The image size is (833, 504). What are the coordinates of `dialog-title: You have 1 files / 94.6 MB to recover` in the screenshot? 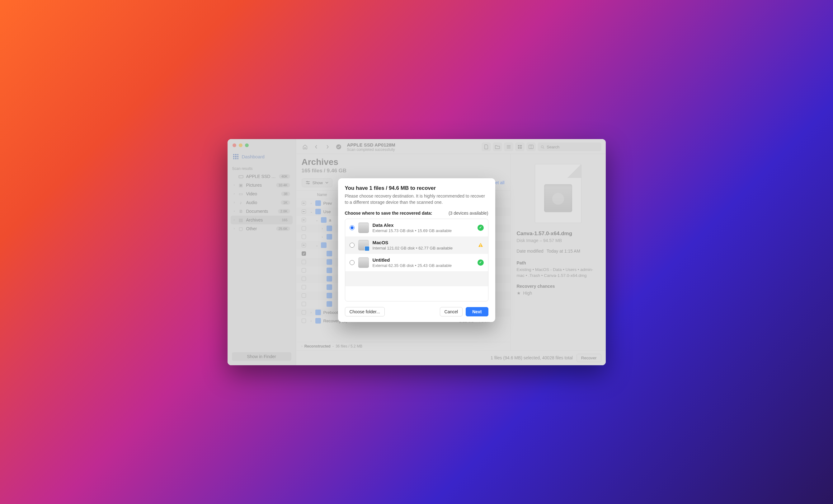 It's located at (416, 188).